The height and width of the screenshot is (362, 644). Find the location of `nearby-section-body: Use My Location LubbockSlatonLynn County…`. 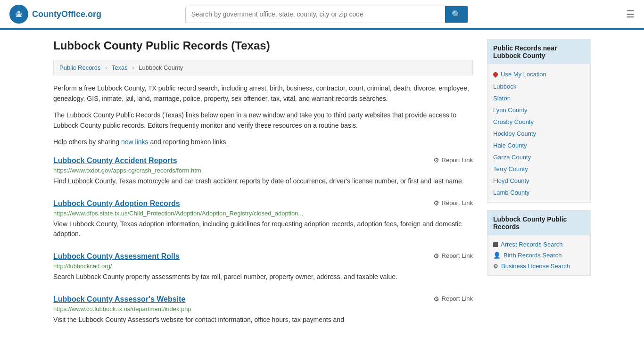

nearby-section-body: Use My Location LubbockSlatonLynn County… is located at coordinates (539, 133).